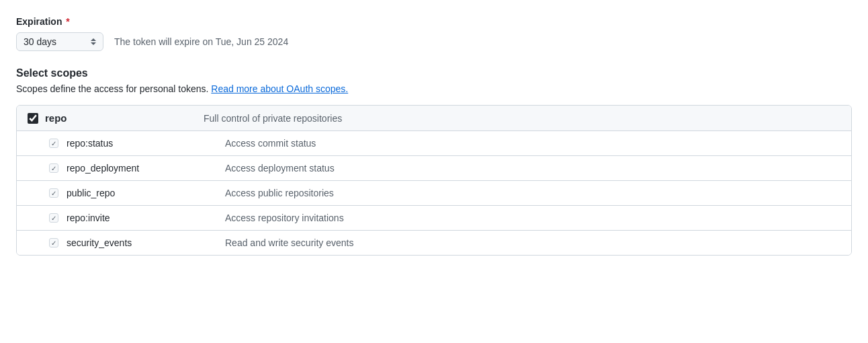 The image size is (868, 343). I want to click on chevron-up-icon, so click(93, 40).